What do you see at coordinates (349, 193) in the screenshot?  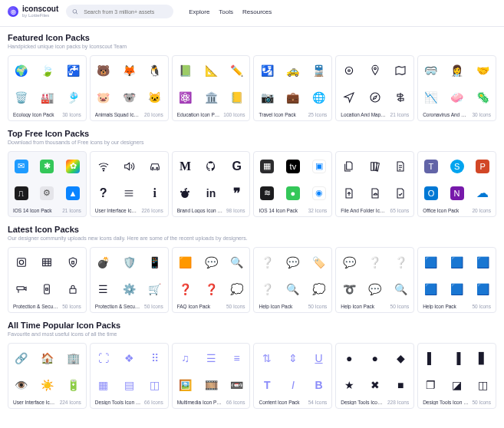 I see `file-upload-icon` at bounding box center [349, 193].